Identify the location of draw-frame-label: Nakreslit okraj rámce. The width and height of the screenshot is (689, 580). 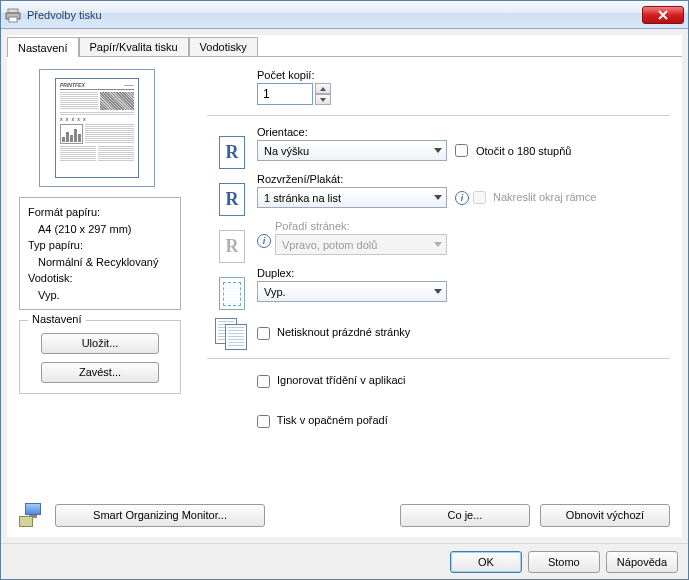
(544, 197).